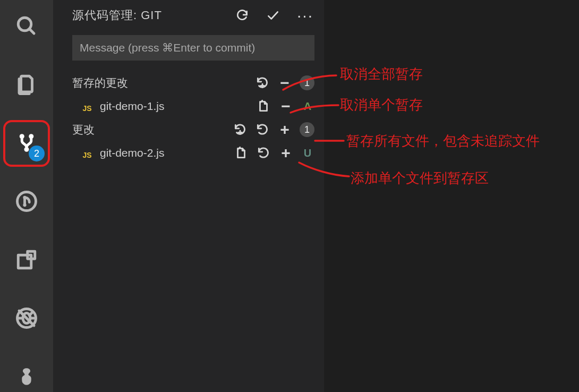  Describe the element at coordinates (286, 153) in the screenshot. I see `stage-file-button: +` at that location.